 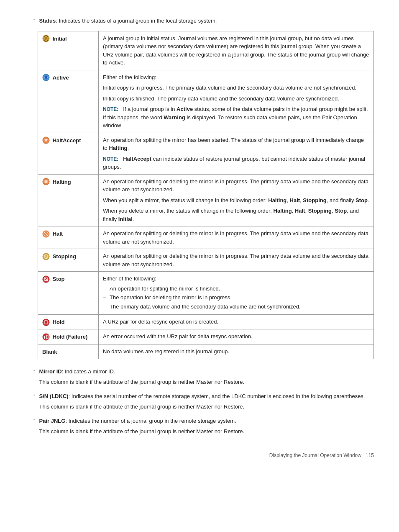 What do you see at coordinates (236, 144) in the screenshot?
I see `haltaccept-main: An operation for splitting the mirror ha…` at bounding box center [236, 144].